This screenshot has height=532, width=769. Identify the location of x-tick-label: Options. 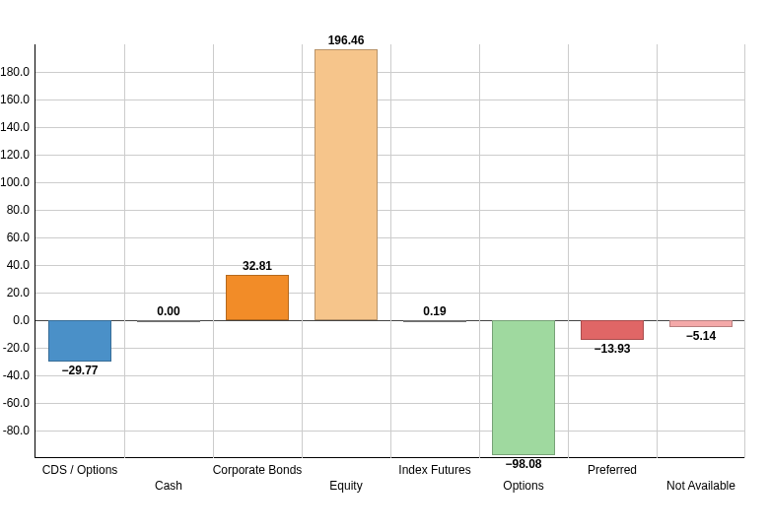
(523, 486).